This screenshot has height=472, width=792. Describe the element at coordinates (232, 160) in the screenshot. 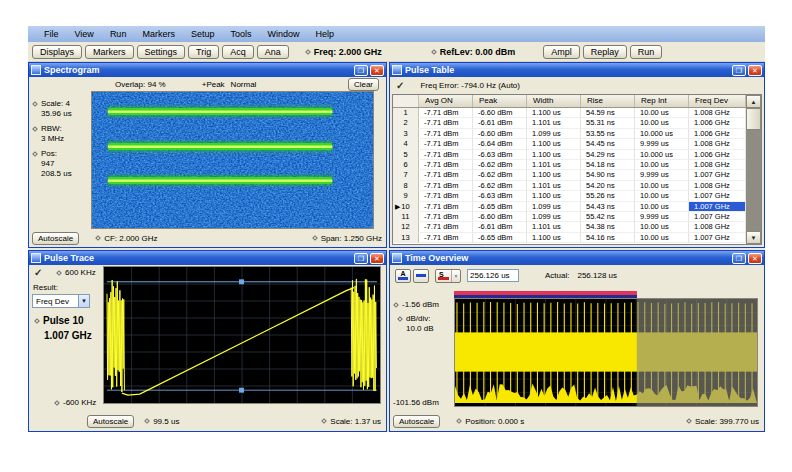

I see `spectrogram-plot` at that location.